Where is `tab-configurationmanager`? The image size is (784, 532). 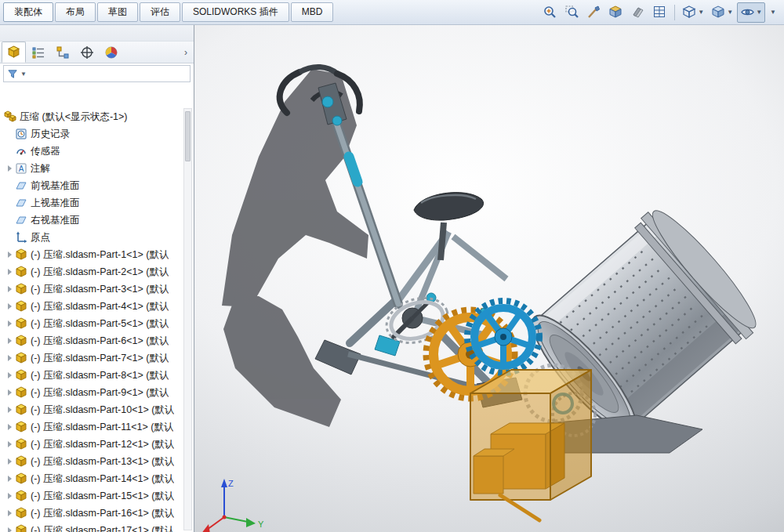
tab-configurationmanager is located at coordinates (63, 52).